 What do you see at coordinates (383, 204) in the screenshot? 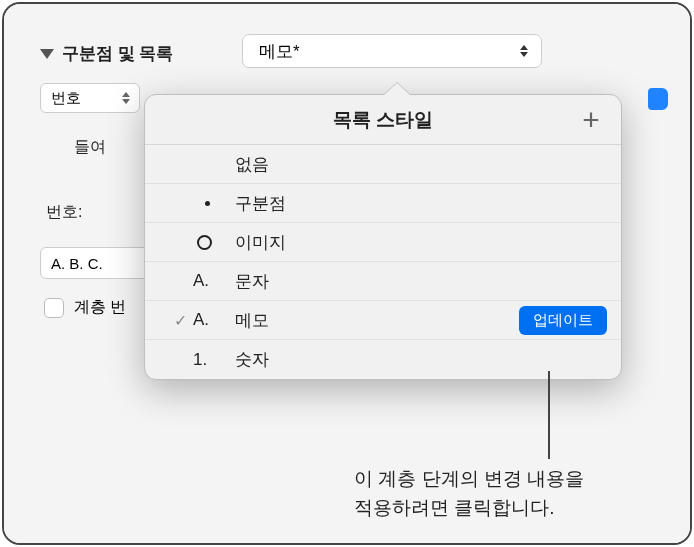
I see `list-style-item-bullet: 구분점` at bounding box center [383, 204].